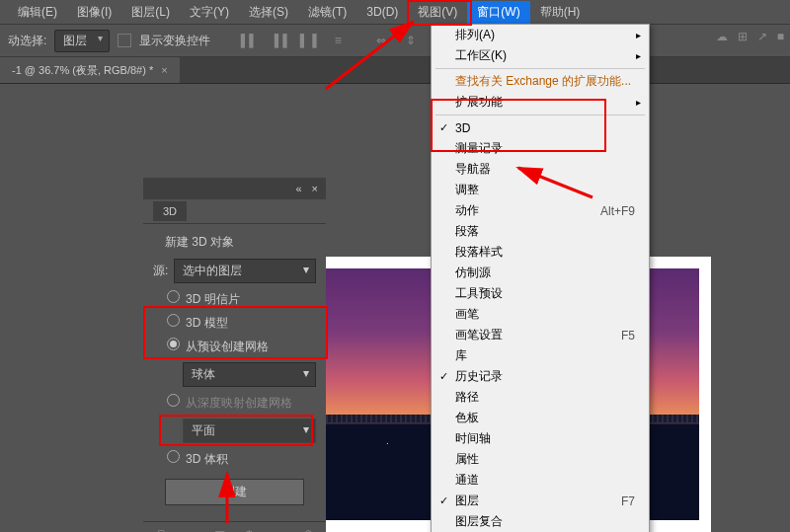  Describe the element at coordinates (308, 40) in the screenshot. I see `align-icon: ▌▐` at that location.